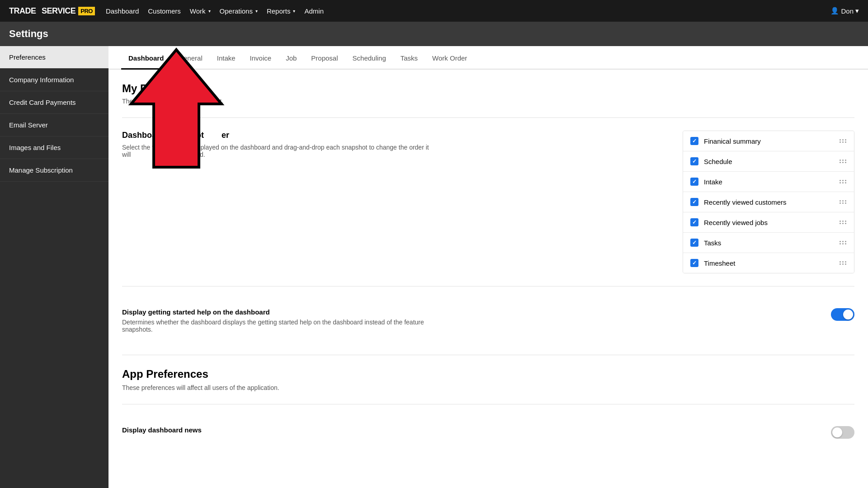  What do you see at coordinates (285, 326) in the screenshot?
I see `getting-started-desc: Determines whether the dashboard display…` at bounding box center [285, 326].